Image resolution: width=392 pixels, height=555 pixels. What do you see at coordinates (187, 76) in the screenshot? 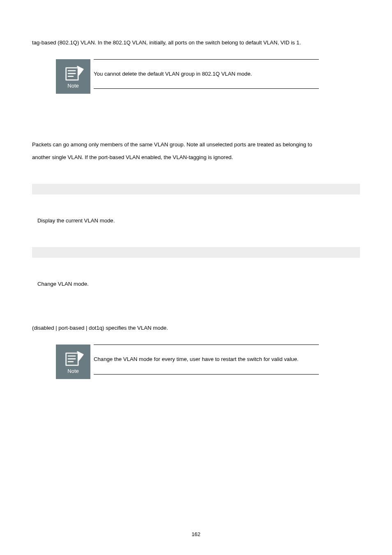
I see `note-block-1: Note You cannot delete the default VLAN …` at bounding box center [187, 76].